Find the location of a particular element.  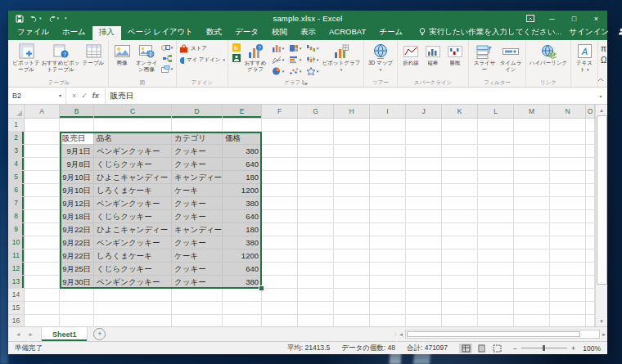

cell-N11 is located at coordinates (568, 256).